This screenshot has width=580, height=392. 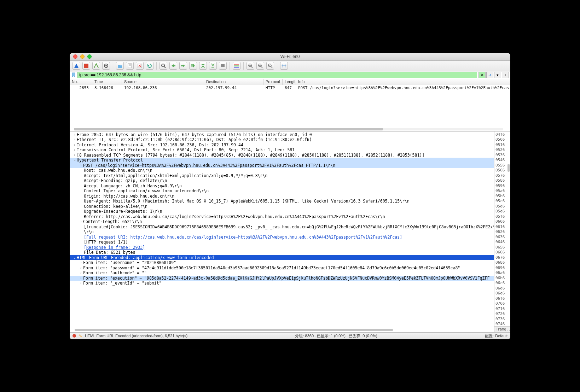 What do you see at coordinates (273, 82) in the screenshot?
I see `column-protocol: Protocol` at bounding box center [273, 82].